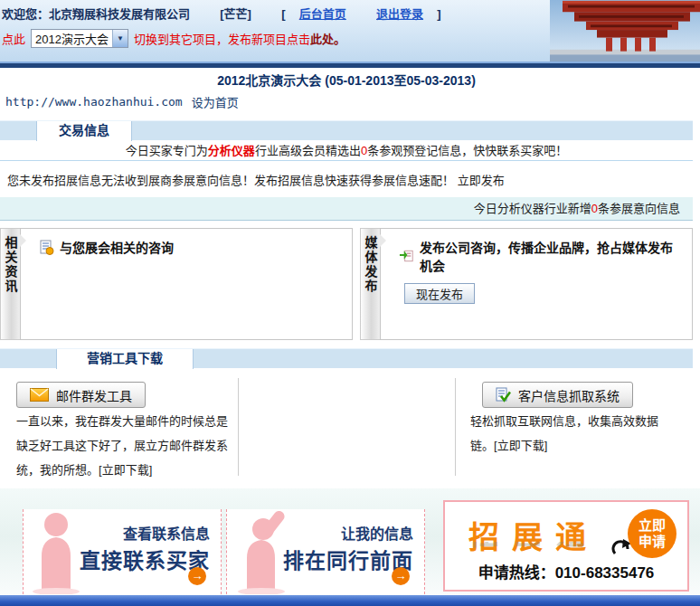 Image resolution: width=700 pixels, height=606 pixels. I want to click on tools-tab-strip: 营销工具下载, so click(346, 358).